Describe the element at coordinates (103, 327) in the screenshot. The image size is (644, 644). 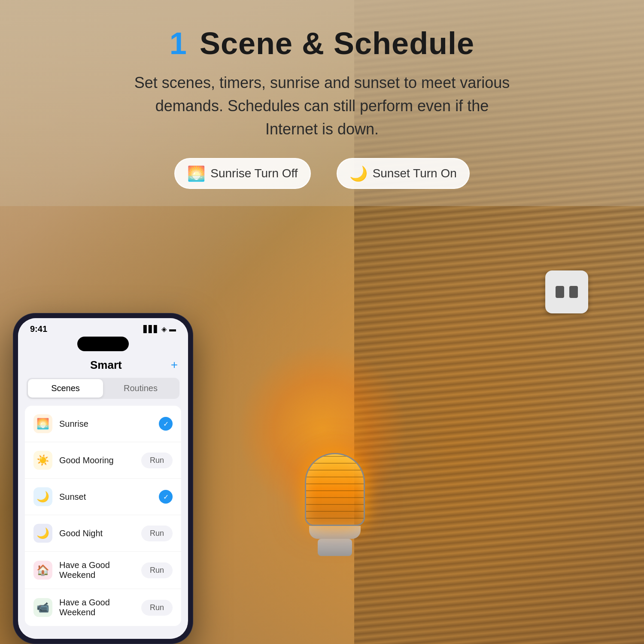
I see `status-bar: 9:41 ▋▋▋ ◈ ▬` at that location.